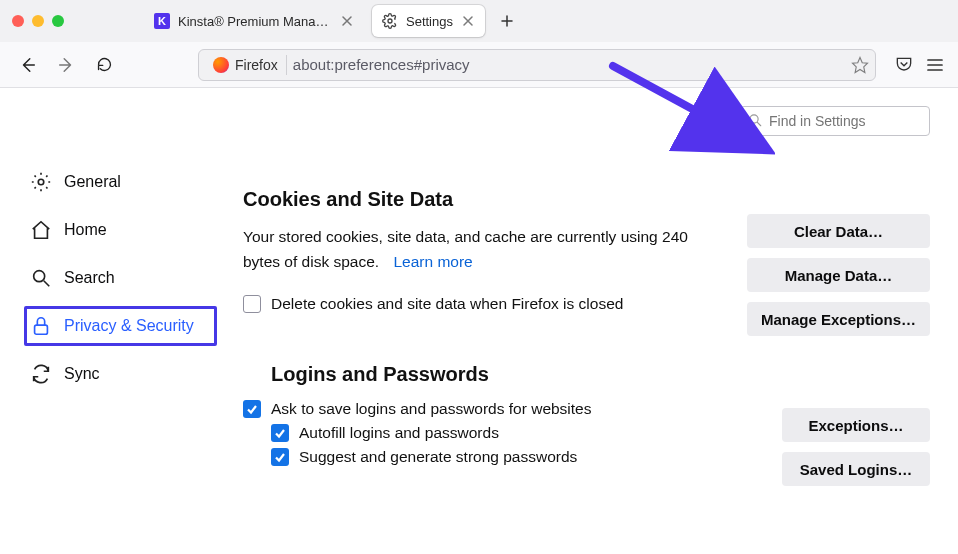 The width and height of the screenshot is (958, 554). Describe the element at coordinates (432, 262) in the screenshot. I see `learn-more-link: Learn more` at that location.